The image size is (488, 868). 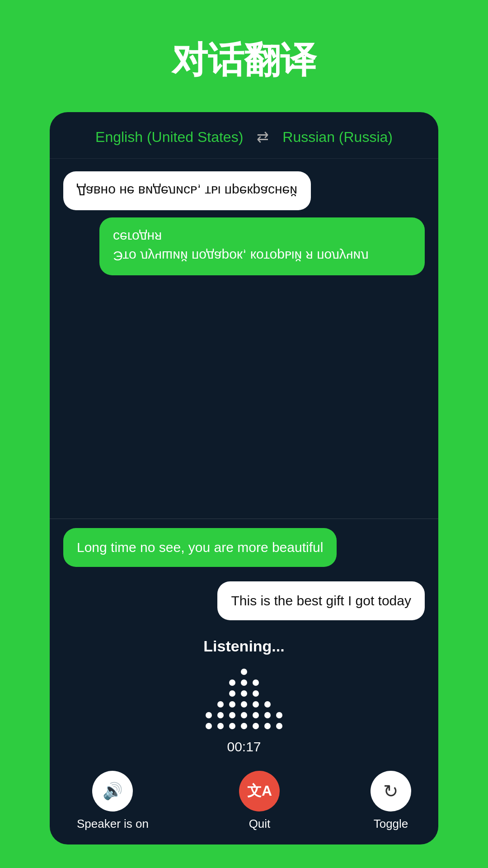 I want to click on toggle-control: ↻ Toggle, so click(x=391, y=801).